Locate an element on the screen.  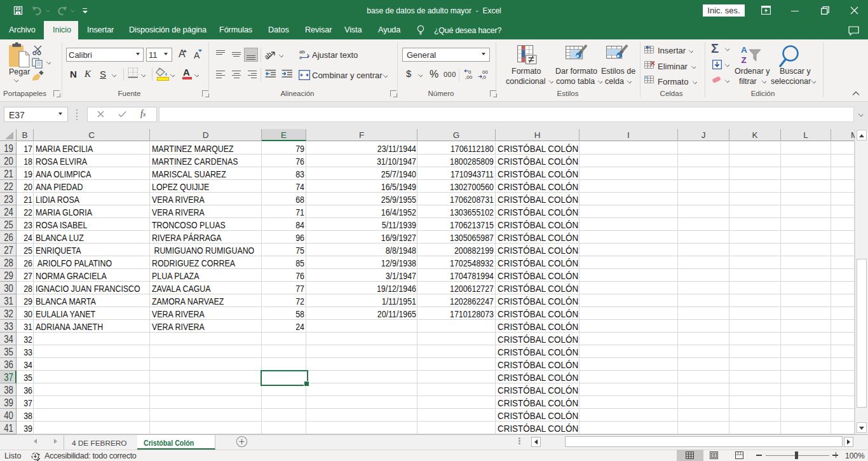
svg-text: ab is located at coordinates (302, 52).